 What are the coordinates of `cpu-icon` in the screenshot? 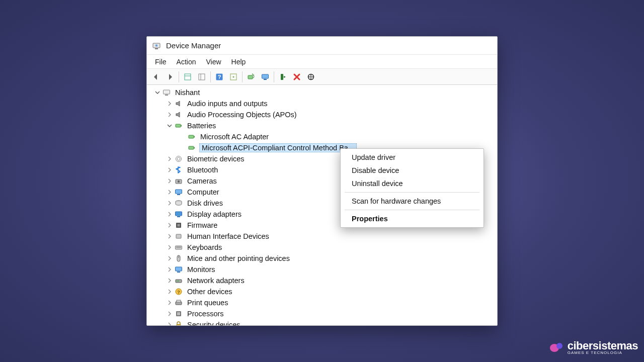 It's located at (179, 314).